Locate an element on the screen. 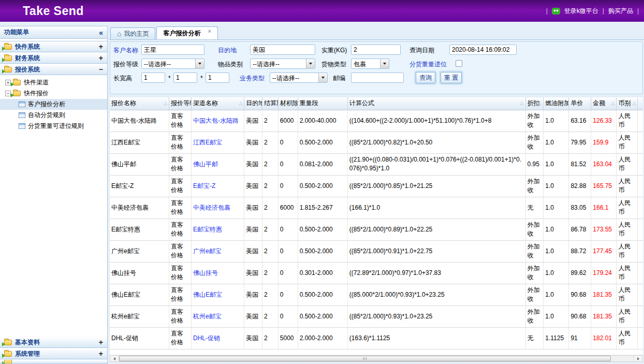 The image size is (644, 364). carry-weight-label: 分货重量进位 is located at coordinates (428, 64).